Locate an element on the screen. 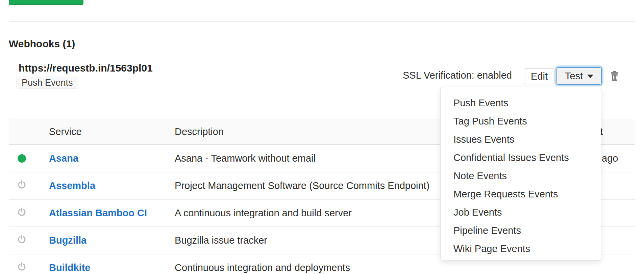  chevron-down-icon is located at coordinates (590, 76).